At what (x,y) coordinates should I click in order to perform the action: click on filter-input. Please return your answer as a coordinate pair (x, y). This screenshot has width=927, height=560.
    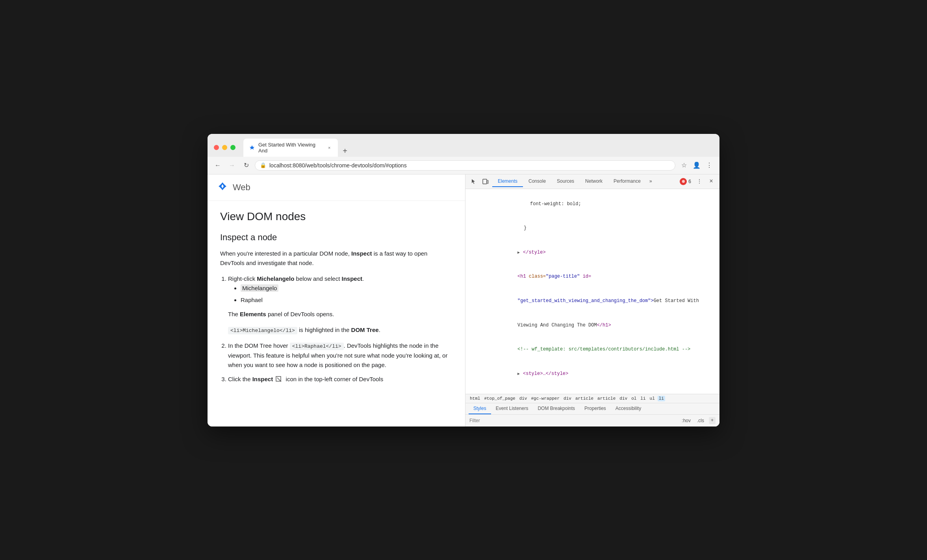
    Looking at the image, I should click on (573, 421).